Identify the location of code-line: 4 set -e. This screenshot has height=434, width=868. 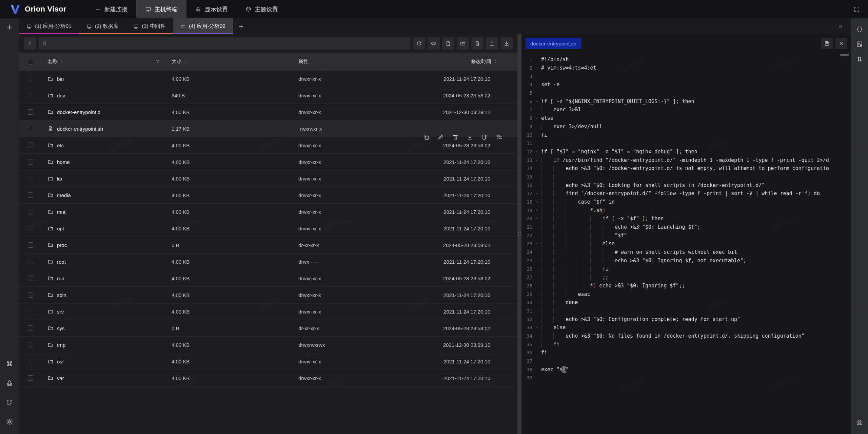
(686, 85).